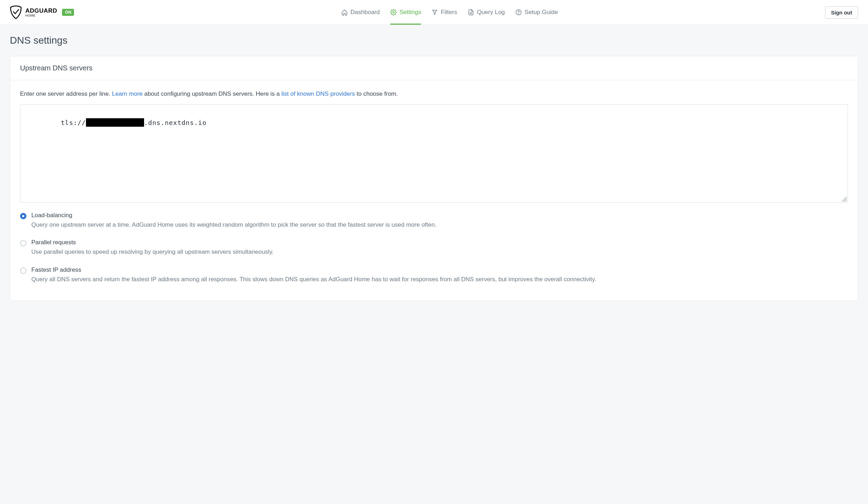 Image resolution: width=868 pixels, height=504 pixels. I want to click on nav-label: Query Log, so click(491, 12).